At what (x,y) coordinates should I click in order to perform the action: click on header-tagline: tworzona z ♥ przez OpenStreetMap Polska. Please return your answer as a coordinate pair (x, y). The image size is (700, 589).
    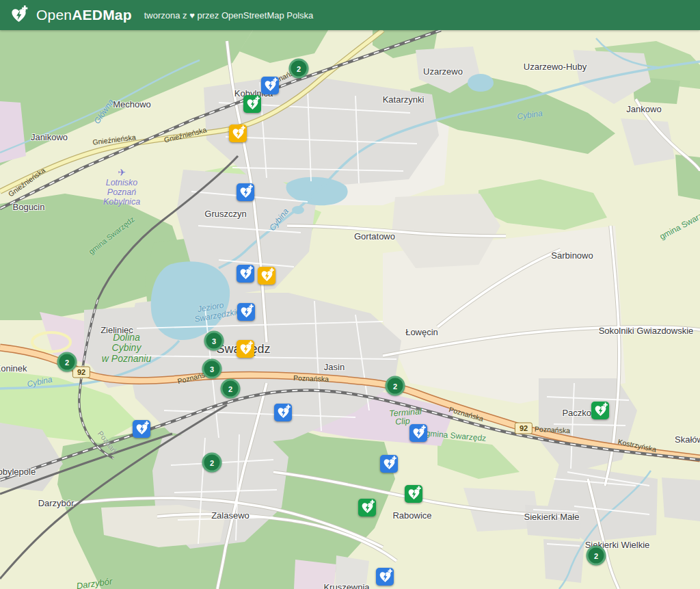
    Looking at the image, I should click on (229, 15).